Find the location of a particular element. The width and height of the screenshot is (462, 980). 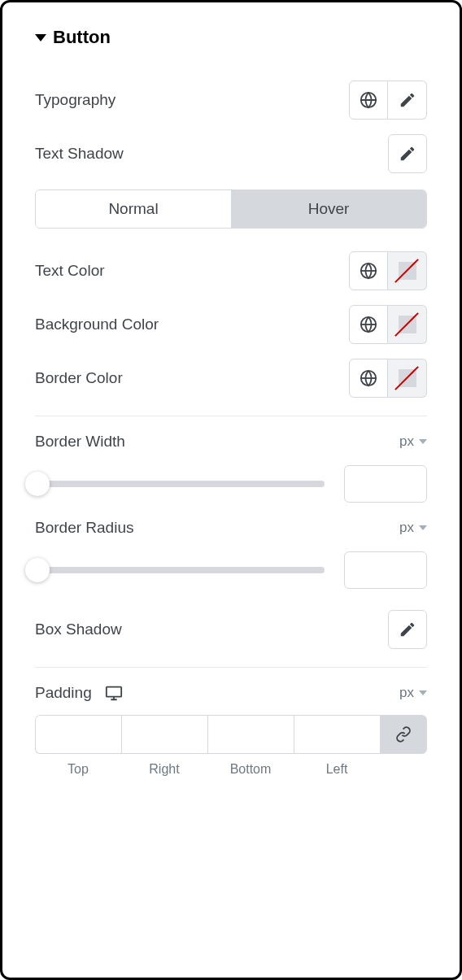

border-width-slider-row is located at coordinates (231, 484).